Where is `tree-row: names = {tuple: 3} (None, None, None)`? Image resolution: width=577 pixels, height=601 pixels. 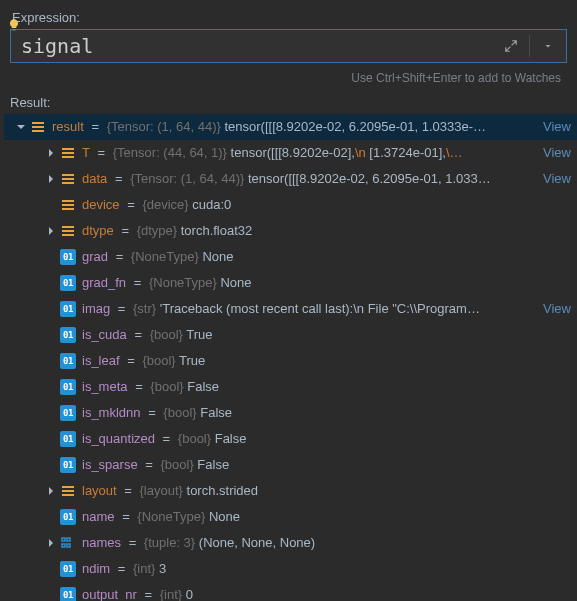 tree-row: names = {tuple: 3} (None, None, None) is located at coordinates (290, 543).